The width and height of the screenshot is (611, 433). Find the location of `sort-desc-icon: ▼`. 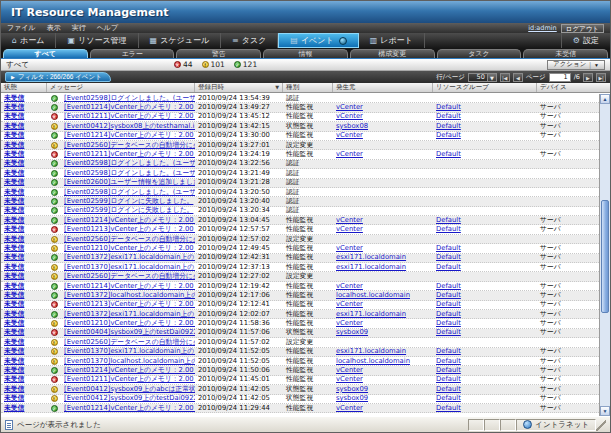

sort-desc-icon: ▼ is located at coordinates (277, 88).